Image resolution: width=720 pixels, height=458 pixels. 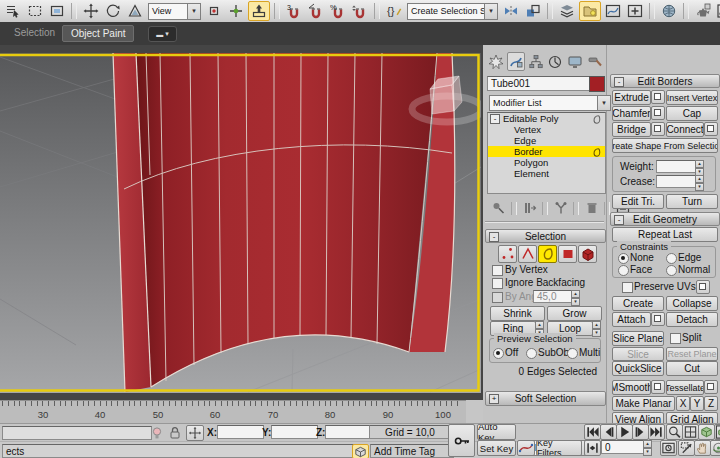 What do you see at coordinates (678, 182) in the screenshot?
I see `crease-field` at bounding box center [678, 182].